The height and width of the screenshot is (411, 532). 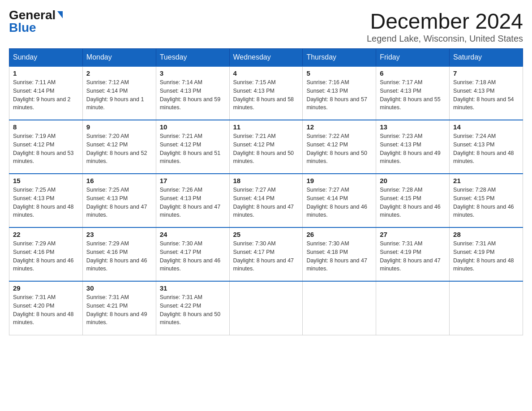 I want to click on day-info: Sunrise: 7:31 AMSunset: 4:22 PMDaylight:…, so click(x=190, y=310).